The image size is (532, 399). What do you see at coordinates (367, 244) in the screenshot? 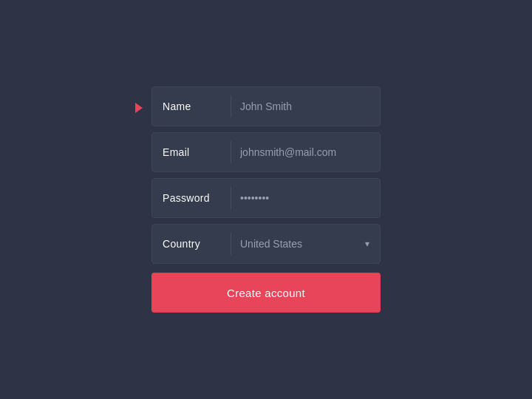
I see `chevron-down-icon: ▾` at bounding box center [367, 244].